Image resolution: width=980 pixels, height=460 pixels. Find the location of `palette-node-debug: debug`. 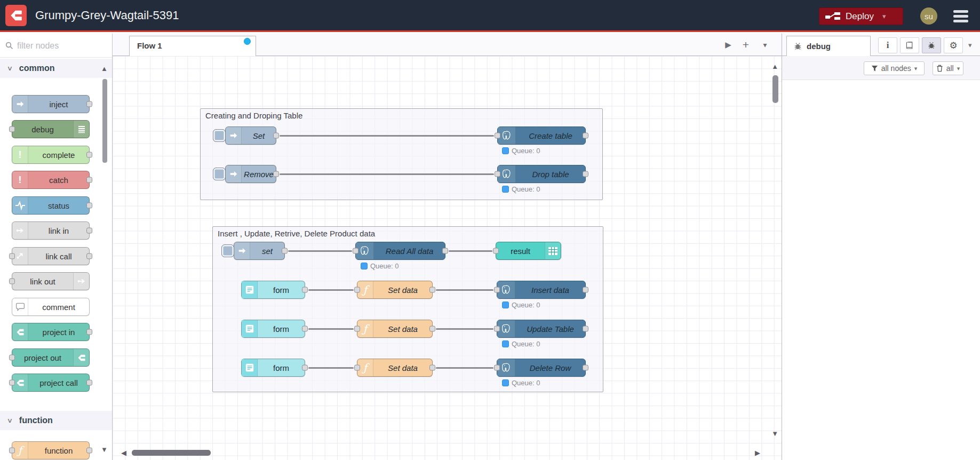

palette-node-debug: debug is located at coordinates (51, 129).